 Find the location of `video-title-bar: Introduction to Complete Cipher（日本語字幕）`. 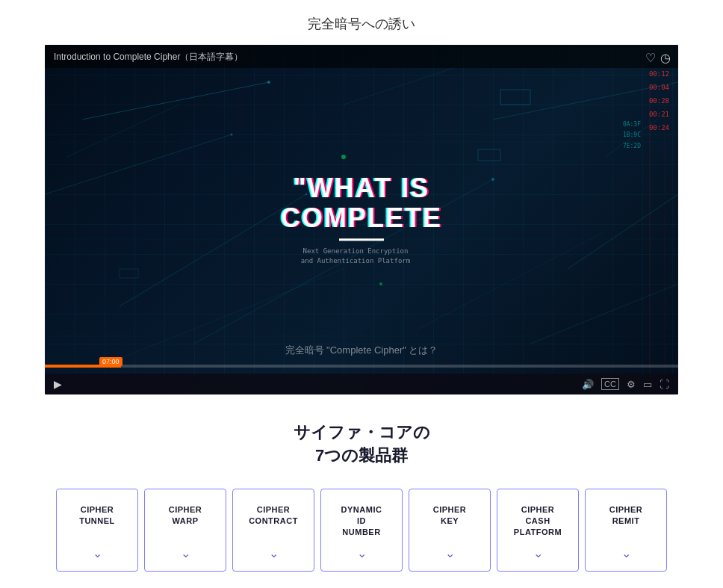

video-title-bar: Introduction to Complete Cipher（日本語字幕） is located at coordinates (362, 57).